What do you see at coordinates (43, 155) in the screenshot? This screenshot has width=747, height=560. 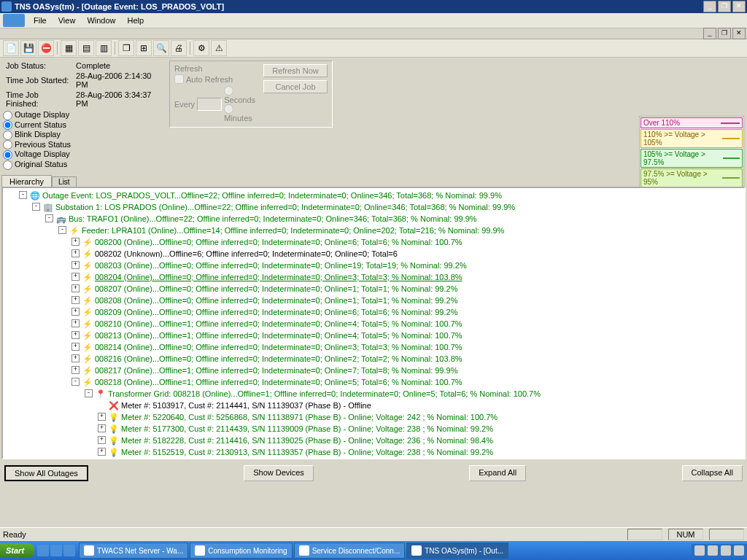 I see `voltage-display-radio: ​Voltage Display` at bounding box center [43, 155].